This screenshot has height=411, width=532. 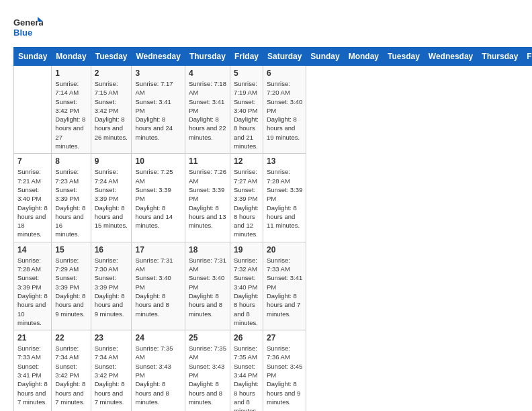 I want to click on daylight: Daylight: 8 hours and 22 minutes., so click(x=207, y=128).